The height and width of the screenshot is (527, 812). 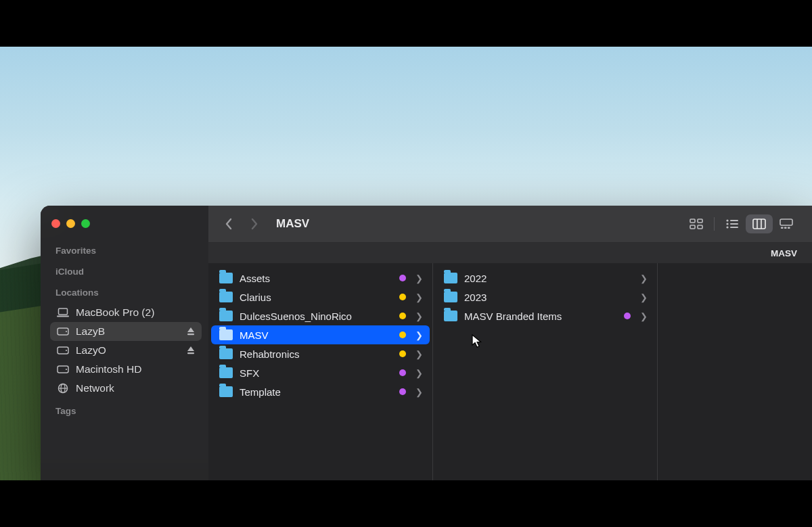 I want to click on sidebar-item-label: LazyO, so click(x=91, y=350).